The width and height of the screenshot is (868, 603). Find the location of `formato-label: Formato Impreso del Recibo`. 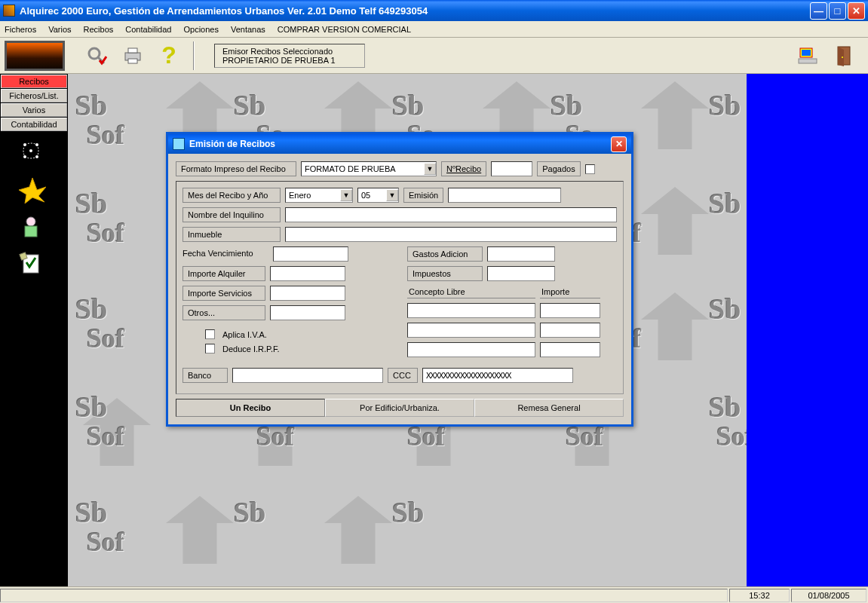

formato-label: Formato Impreso del Recibo is located at coordinates (236, 169).